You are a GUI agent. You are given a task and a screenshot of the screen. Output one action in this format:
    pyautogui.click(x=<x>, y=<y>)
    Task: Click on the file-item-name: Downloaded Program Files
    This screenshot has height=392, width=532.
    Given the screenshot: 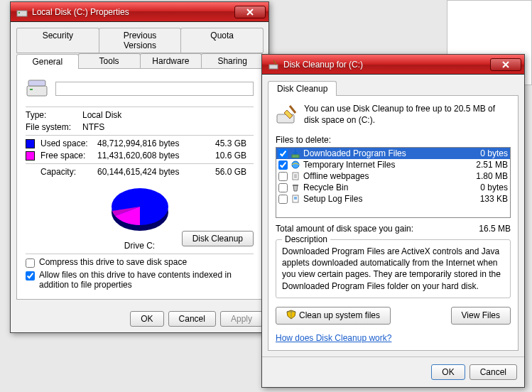 What is the action you would take?
    pyautogui.click(x=383, y=153)
    